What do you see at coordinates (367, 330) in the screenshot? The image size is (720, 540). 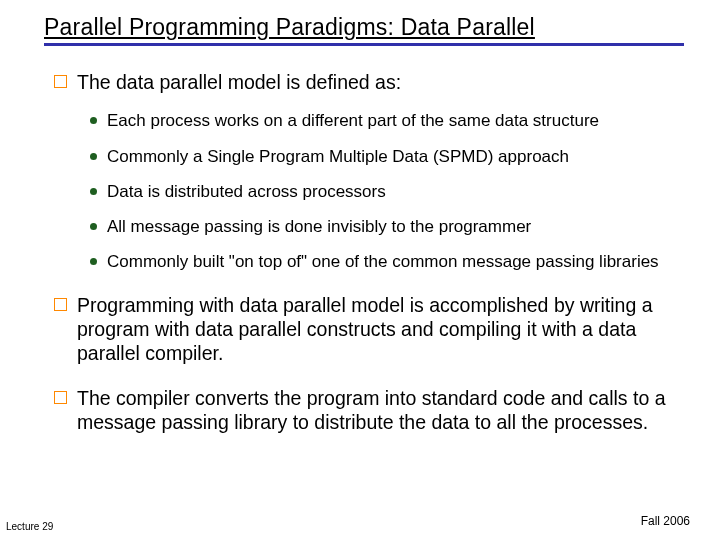 I see `bullet-item-2: Programming with data parallel model is …` at bounding box center [367, 330].